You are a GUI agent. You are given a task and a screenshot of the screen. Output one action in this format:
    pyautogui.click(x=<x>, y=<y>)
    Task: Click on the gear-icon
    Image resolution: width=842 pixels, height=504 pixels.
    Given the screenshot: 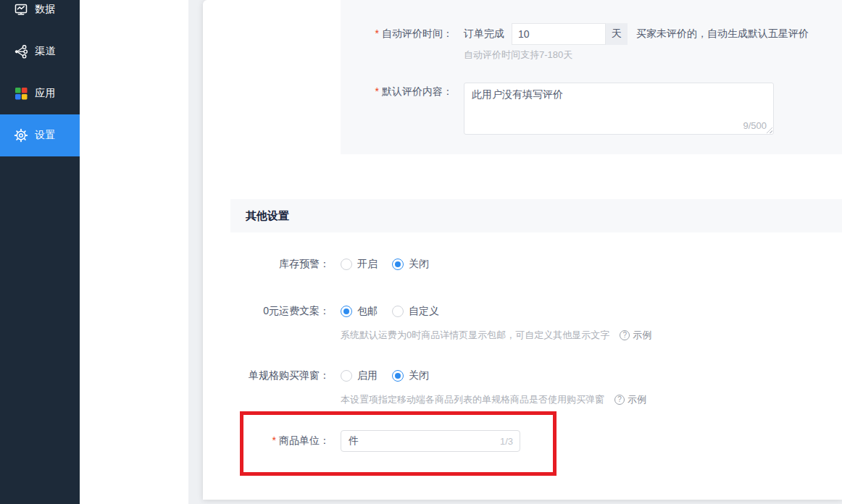 What is the action you would take?
    pyautogui.click(x=21, y=135)
    